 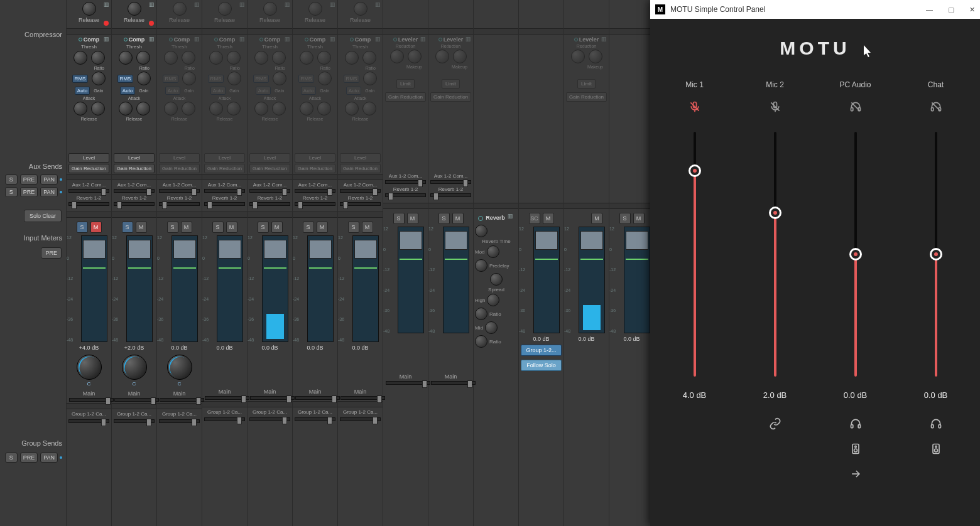 I want to click on group-pan-button: PAN, so click(x=49, y=458).